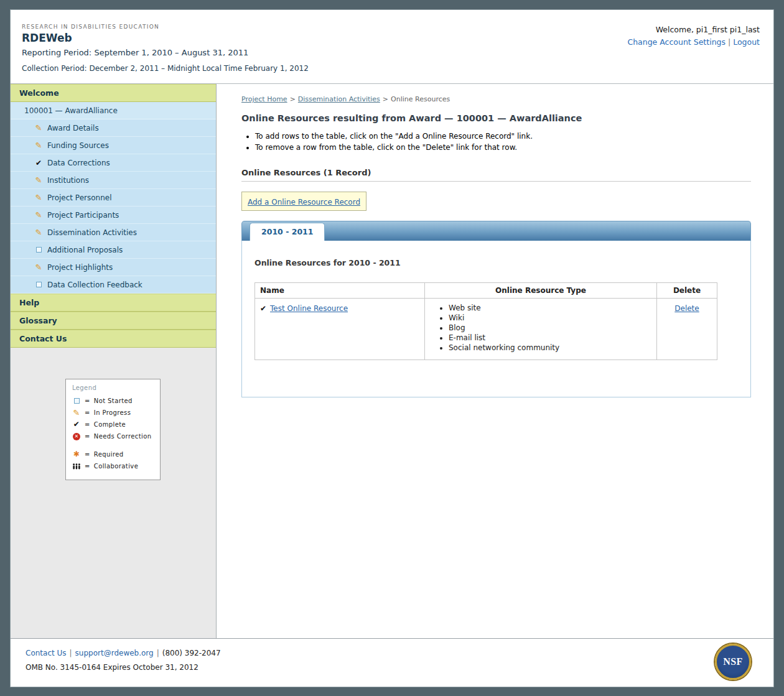 Image resolution: width=784 pixels, height=696 pixels. What do you see at coordinates (113, 93) in the screenshot?
I see `sidebar-item-welcome: Welcome` at bounding box center [113, 93].